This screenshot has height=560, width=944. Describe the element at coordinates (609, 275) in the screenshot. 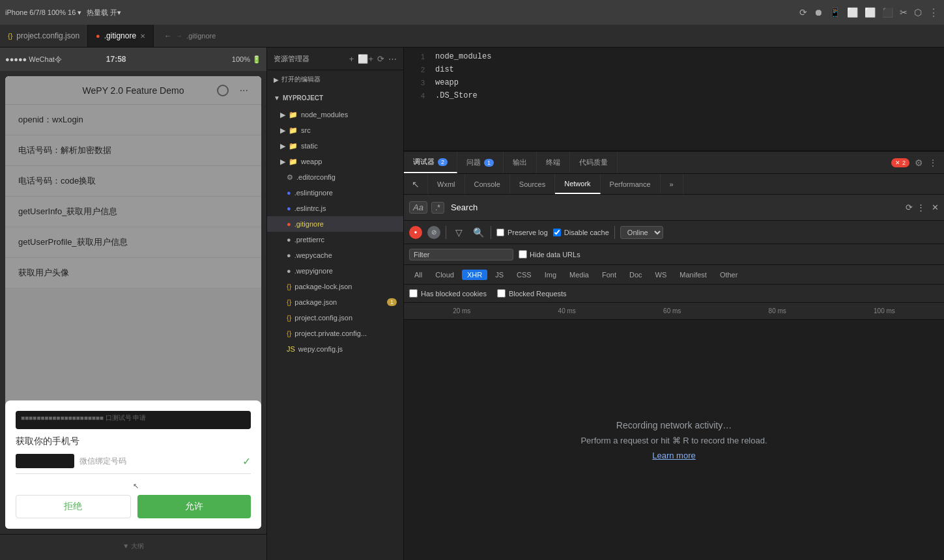

I see `type-font: Font` at that location.